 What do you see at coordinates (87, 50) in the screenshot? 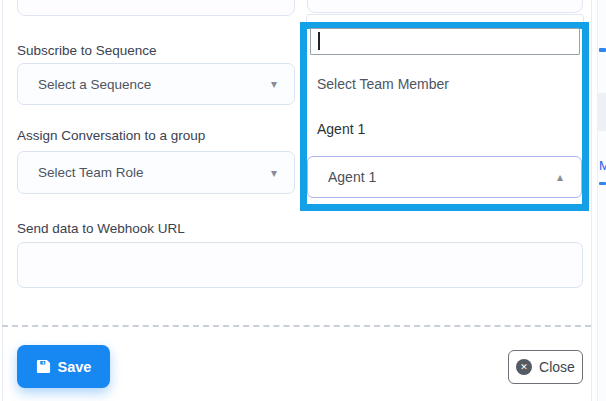
I see `subscribe-sequence-label: Subscribe to Sequence` at bounding box center [87, 50].